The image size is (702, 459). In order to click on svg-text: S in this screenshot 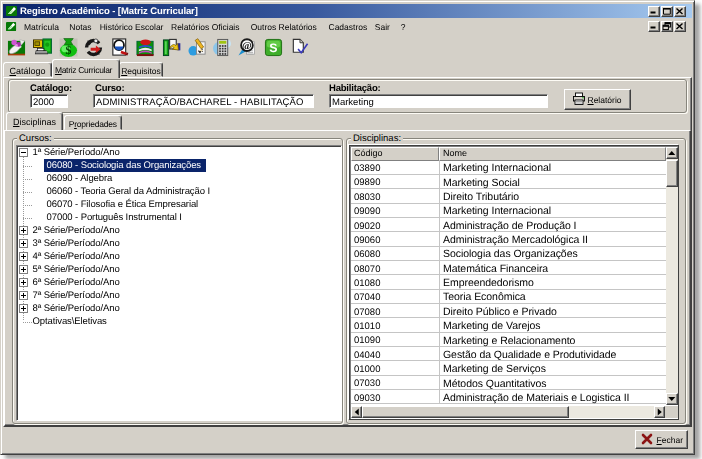, I will do `click(274, 47)`.